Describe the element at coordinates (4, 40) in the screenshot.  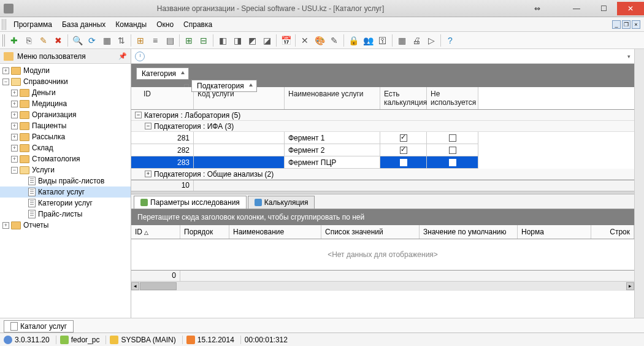
I see `toolbar-grip` at that location.